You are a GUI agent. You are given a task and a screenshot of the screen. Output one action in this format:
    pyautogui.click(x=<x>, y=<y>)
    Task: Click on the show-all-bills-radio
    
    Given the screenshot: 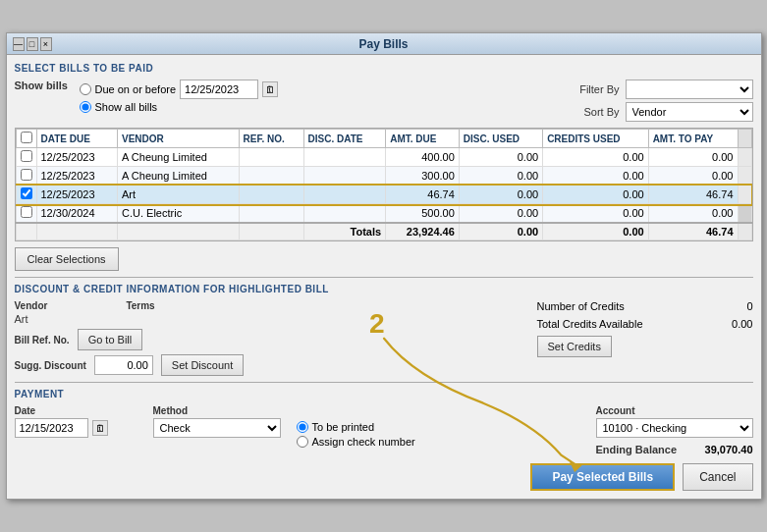 What is the action you would take?
    pyautogui.click(x=85, y=107)
    